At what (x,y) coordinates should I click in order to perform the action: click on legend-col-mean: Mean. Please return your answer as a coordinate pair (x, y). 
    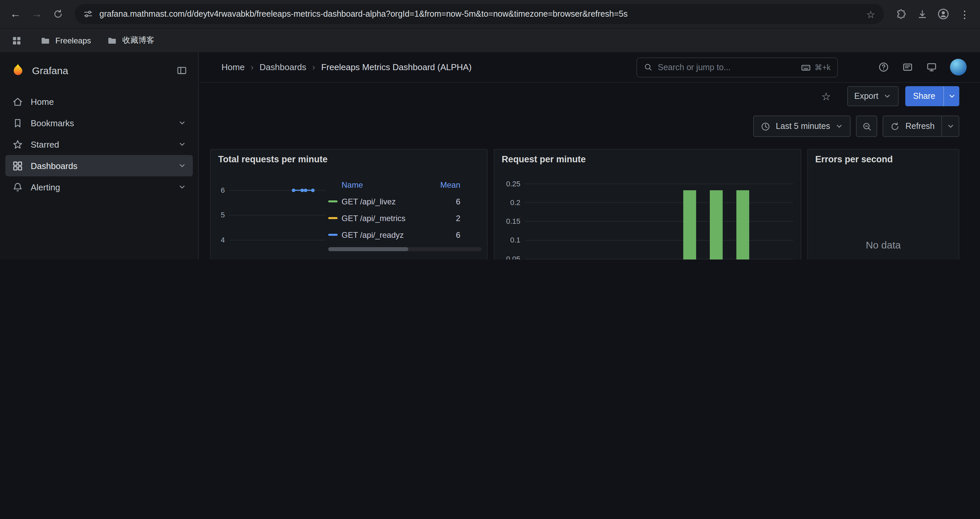
    Looking at the image, I should click on (442, 185).